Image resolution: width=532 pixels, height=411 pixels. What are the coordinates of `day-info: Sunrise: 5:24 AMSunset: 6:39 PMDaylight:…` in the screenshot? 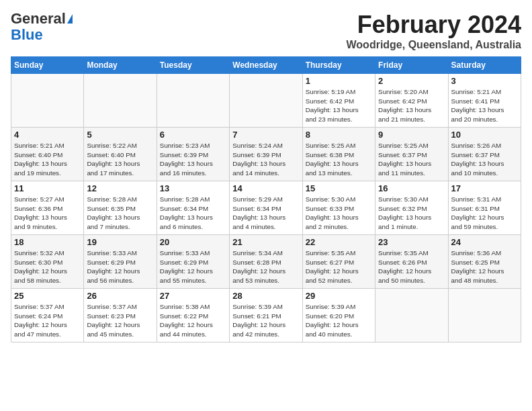 It's located at (266, 160).